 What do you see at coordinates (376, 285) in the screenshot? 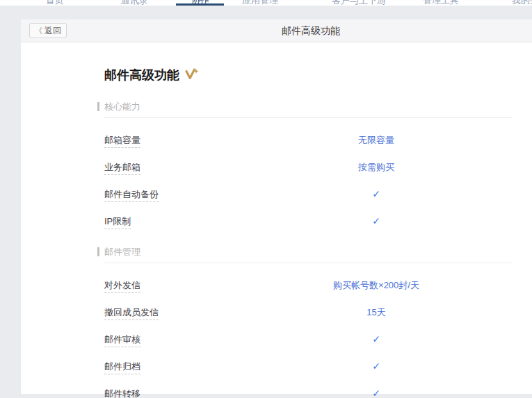
I see `feature-value-link: 购买帐号数×200封/天` at bounding box center [376, 285].